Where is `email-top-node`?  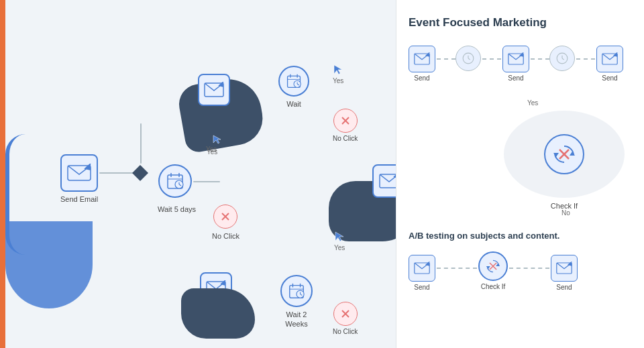 email-top-node is located at coordinates (214, 90).